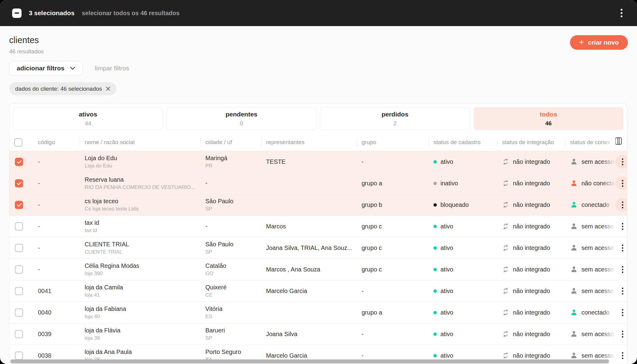  Describe the element at coordinates (88, 119) in the screenshot. I see `tab-ativos: ativos44` at that location.